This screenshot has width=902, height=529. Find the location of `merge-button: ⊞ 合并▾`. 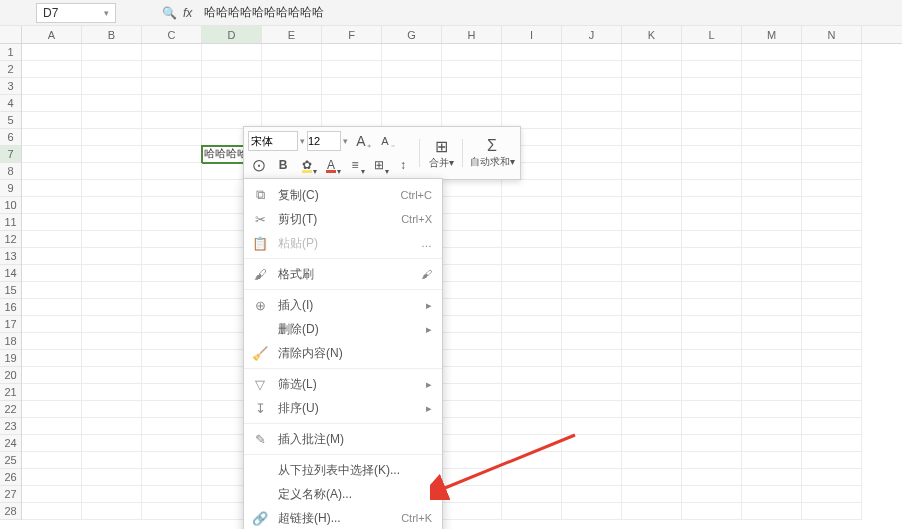

merge-button: ⊞ 合并▾ is located at coordinates (441, 153).